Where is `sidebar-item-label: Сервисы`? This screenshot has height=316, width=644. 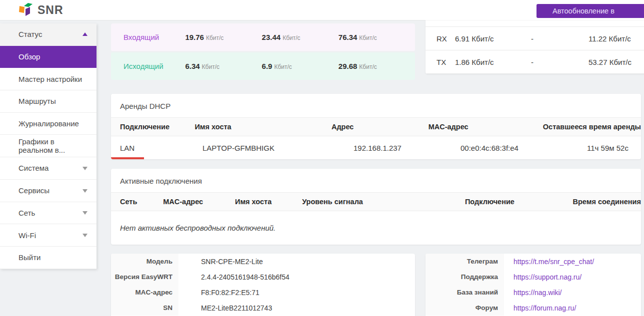 sidebar-item-label: Сервисы is located at coordinates (34, 191).